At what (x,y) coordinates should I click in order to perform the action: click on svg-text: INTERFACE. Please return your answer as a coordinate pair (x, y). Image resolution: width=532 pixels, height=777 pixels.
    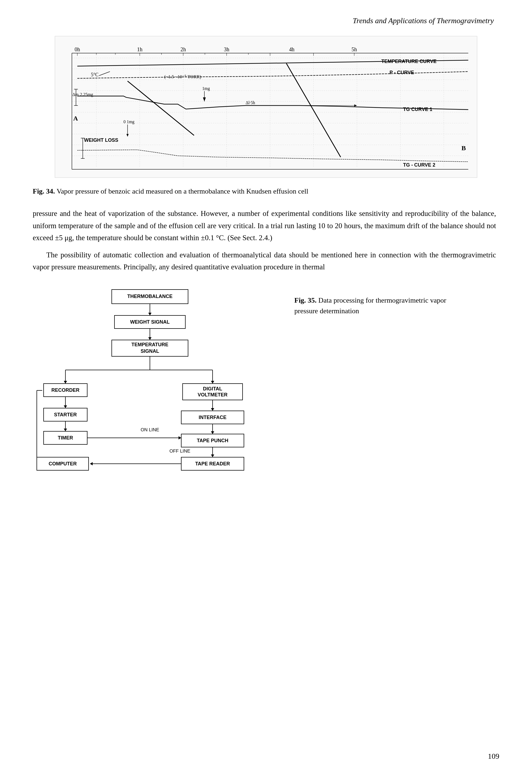
    Looking at the image, I should click on (213, 417).